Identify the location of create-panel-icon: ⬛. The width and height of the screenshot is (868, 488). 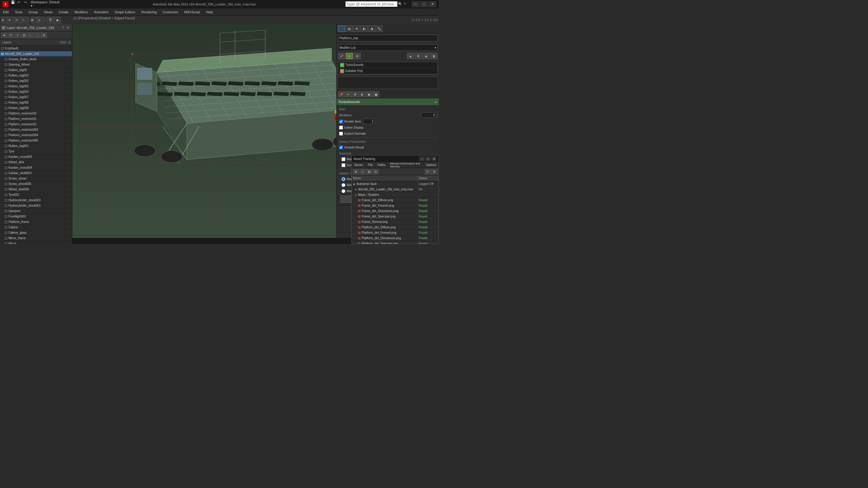
(342, 29).